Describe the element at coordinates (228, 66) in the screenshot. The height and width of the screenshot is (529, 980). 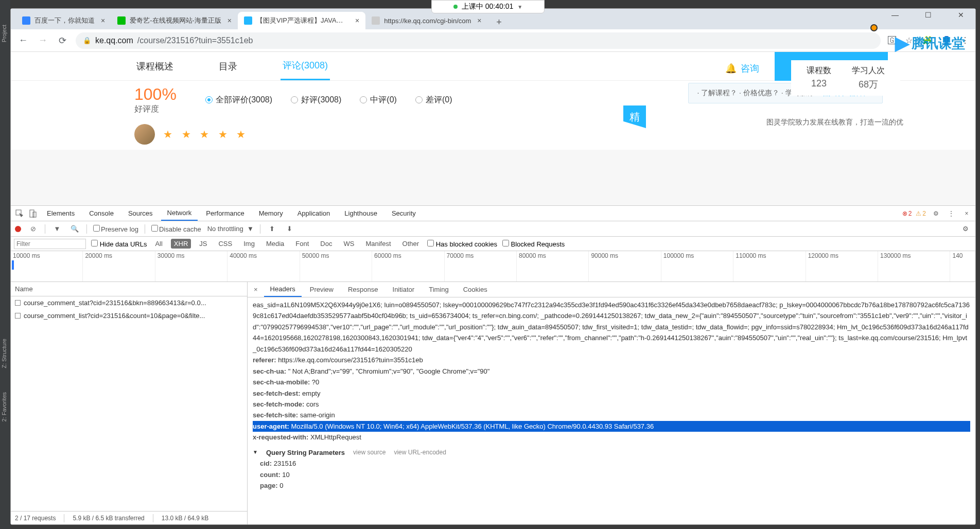
I see `nav-catalog: 目录` at that location.